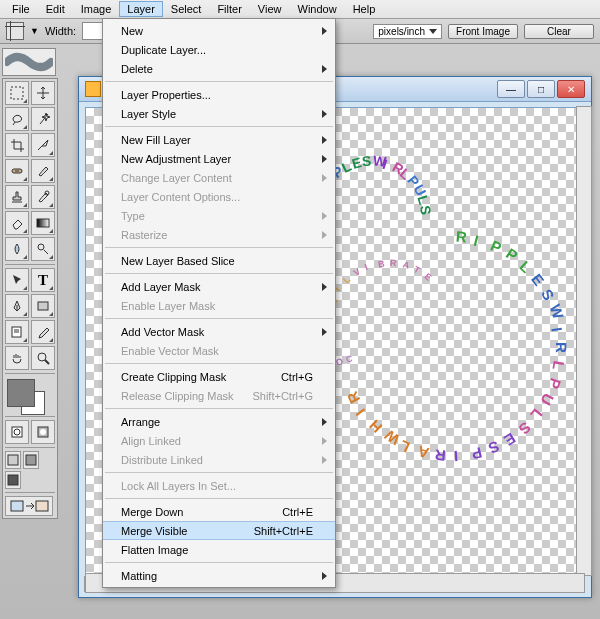  What do you see at coordinates (541, 89) in the screenshot?
I see `maximize-button: □` at bounding box center [541, 89].